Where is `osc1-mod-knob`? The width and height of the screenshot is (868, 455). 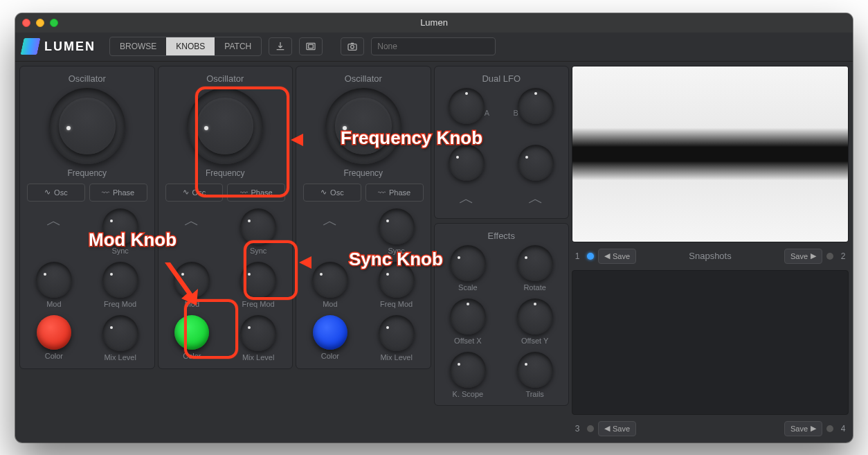
osc1-mod-knob is located at coordinates (54, 280).